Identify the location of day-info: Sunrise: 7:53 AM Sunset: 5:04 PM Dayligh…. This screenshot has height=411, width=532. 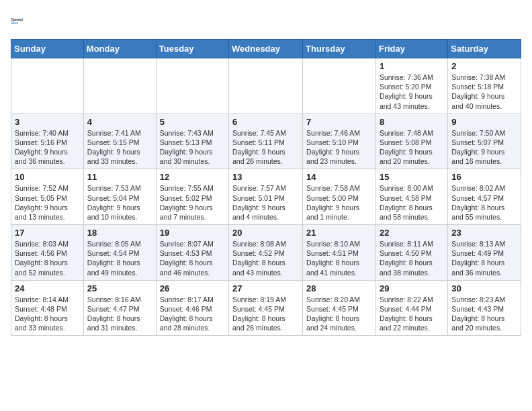
(120, 203).